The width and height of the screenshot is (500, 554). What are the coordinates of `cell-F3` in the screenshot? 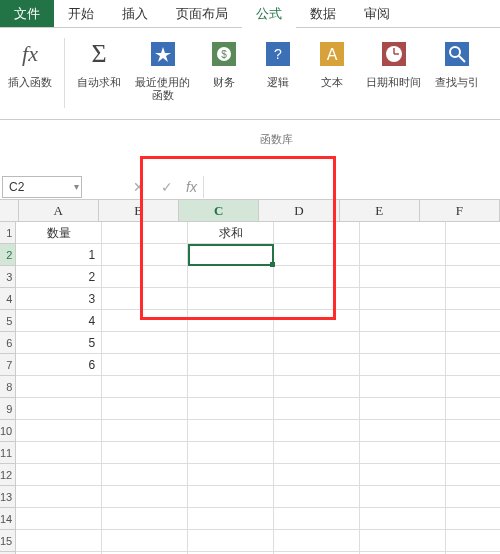 It's located at (473, 277).